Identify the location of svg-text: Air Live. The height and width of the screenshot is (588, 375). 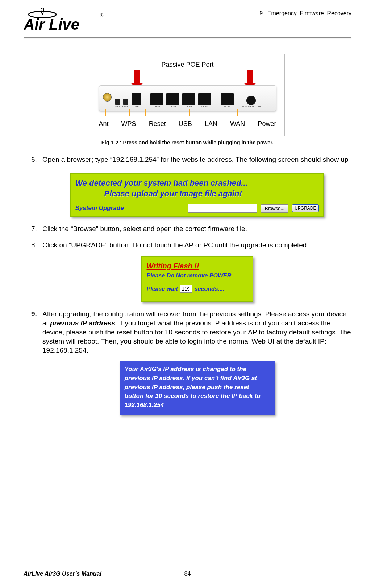
(51, 25).